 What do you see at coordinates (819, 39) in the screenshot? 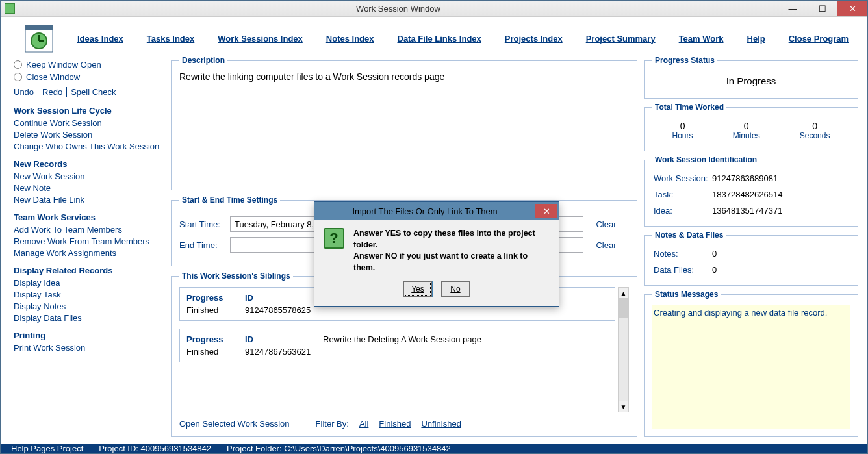
I see `menu-close-program: Close Program` at bounding box center [819, 39].